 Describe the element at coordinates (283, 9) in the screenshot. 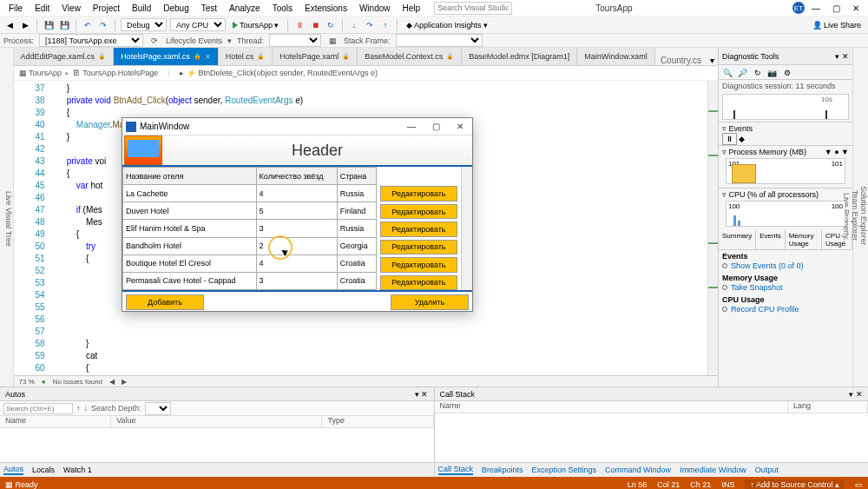

I see `menu-tools: Tools` at that location.